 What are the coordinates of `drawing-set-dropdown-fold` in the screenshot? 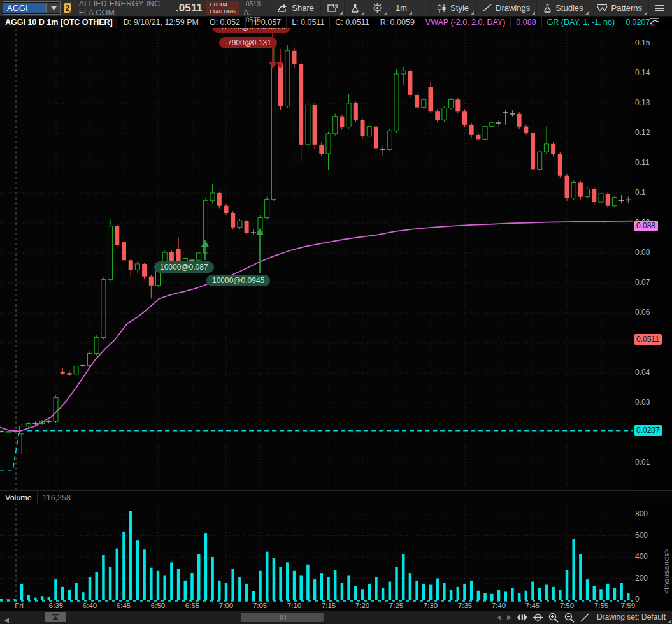 It's located at (669, 621).